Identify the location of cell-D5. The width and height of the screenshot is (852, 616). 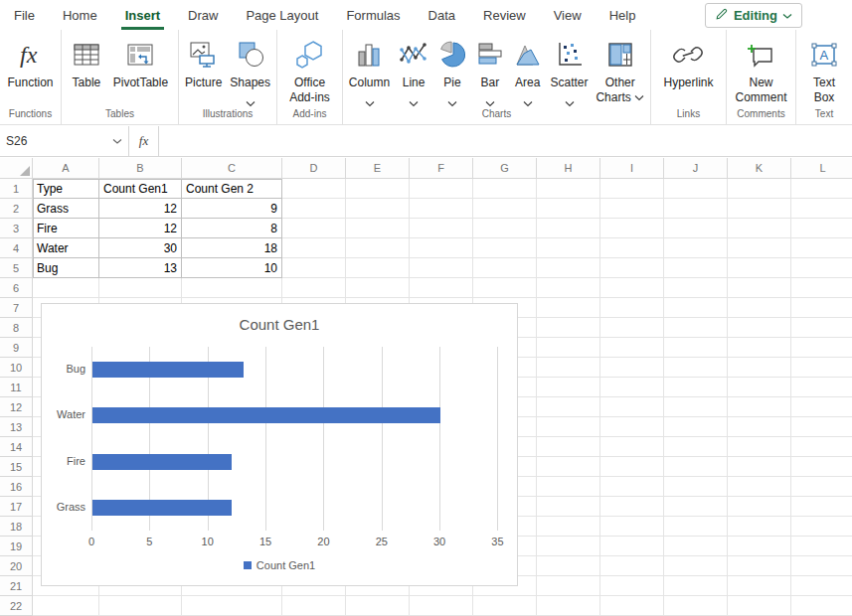
(314, 268).